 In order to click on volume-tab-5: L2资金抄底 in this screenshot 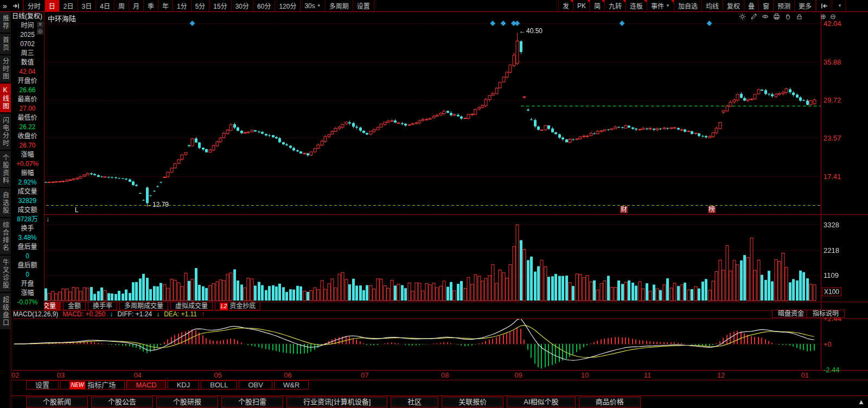, I will do `click(238, 306)`.